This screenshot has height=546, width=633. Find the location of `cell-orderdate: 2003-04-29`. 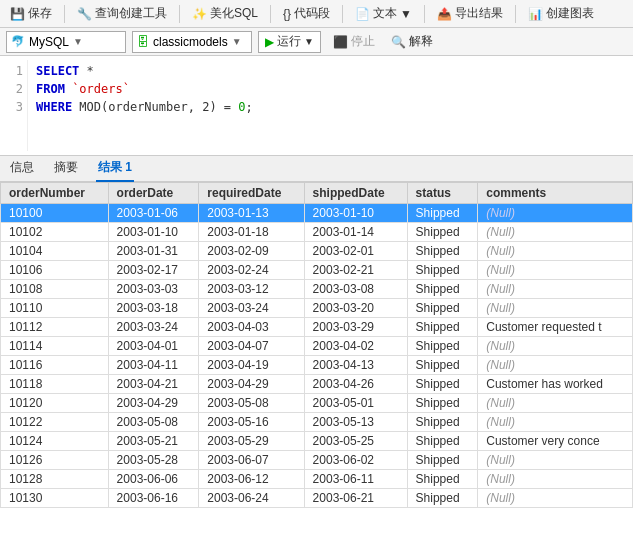

cell-orderdate: 2003-04-29 is located at coordinates (154, 404).